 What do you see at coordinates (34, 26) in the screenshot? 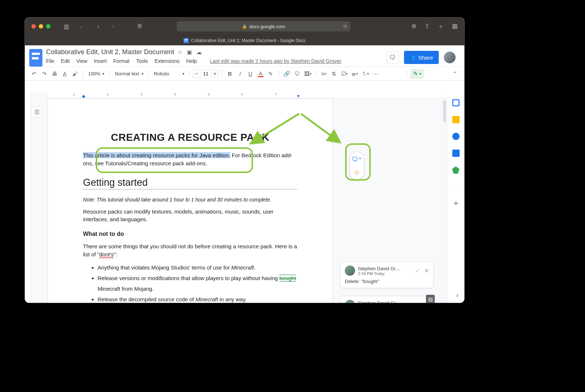
I see `close-window-button` at bounding box center [34, 26].